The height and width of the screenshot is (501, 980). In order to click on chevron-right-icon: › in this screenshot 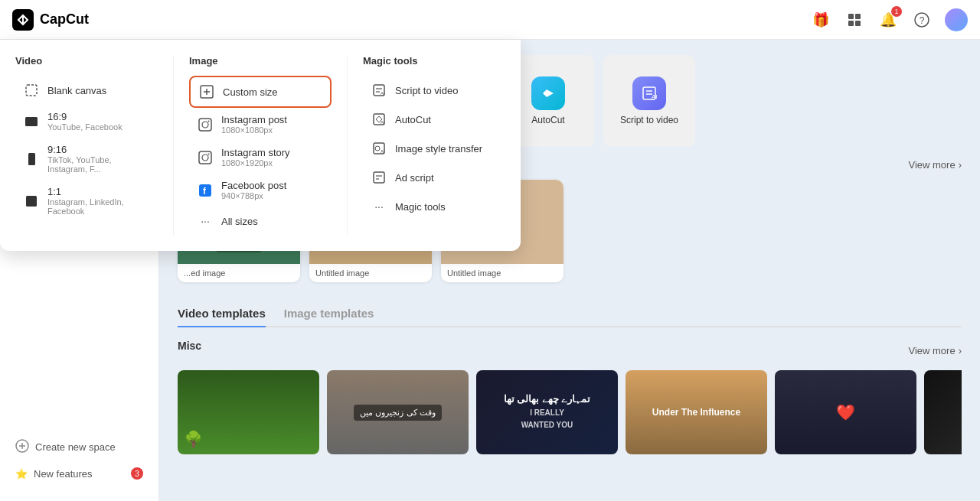, I will do `click(960, 165)`.